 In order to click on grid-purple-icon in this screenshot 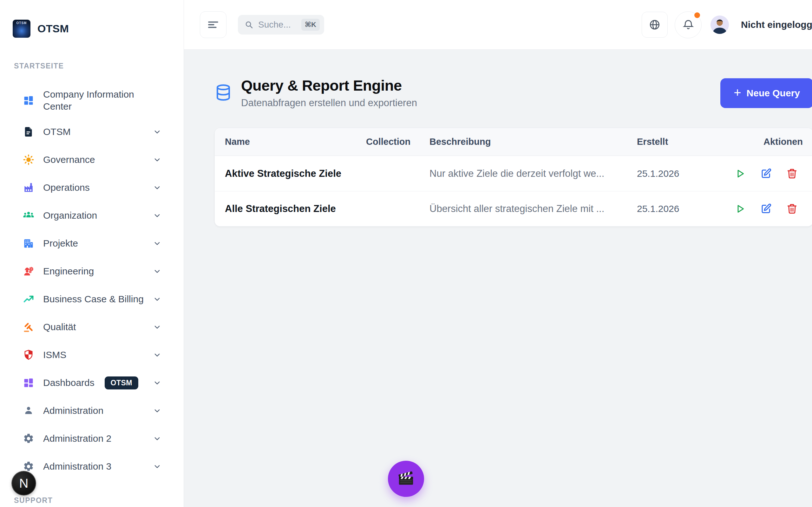, I will do `click(29, 383)`.